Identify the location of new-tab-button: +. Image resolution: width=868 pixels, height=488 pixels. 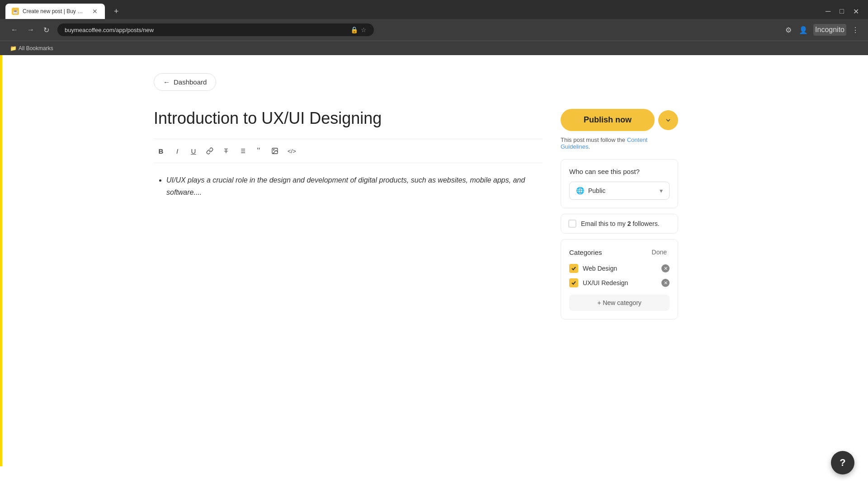
(117, 12).